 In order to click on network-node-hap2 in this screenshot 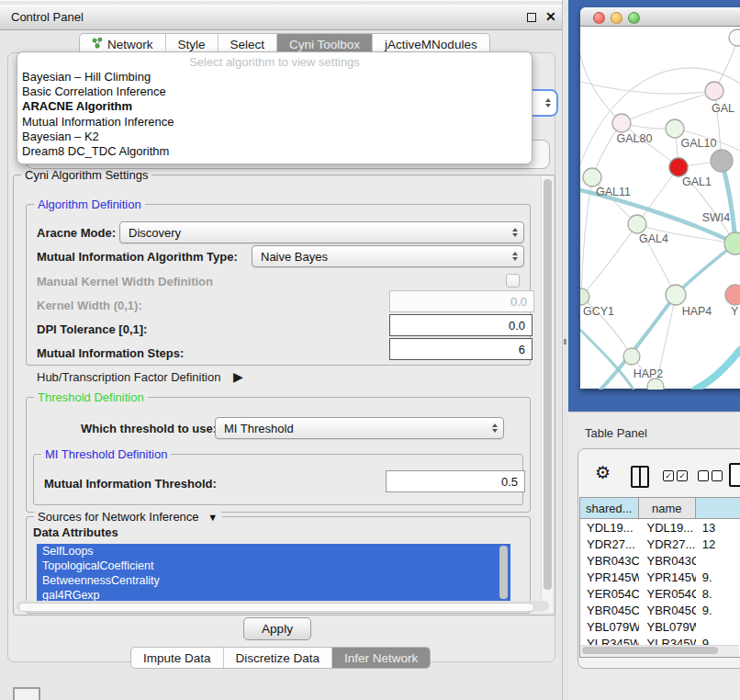, I will do `click(632, 356)`.